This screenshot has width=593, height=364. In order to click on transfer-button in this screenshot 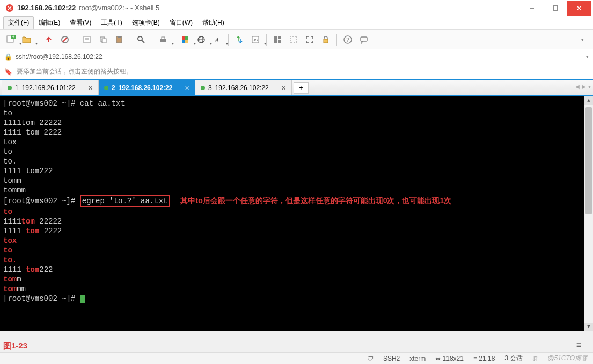, I will do `click(239, 40)`.